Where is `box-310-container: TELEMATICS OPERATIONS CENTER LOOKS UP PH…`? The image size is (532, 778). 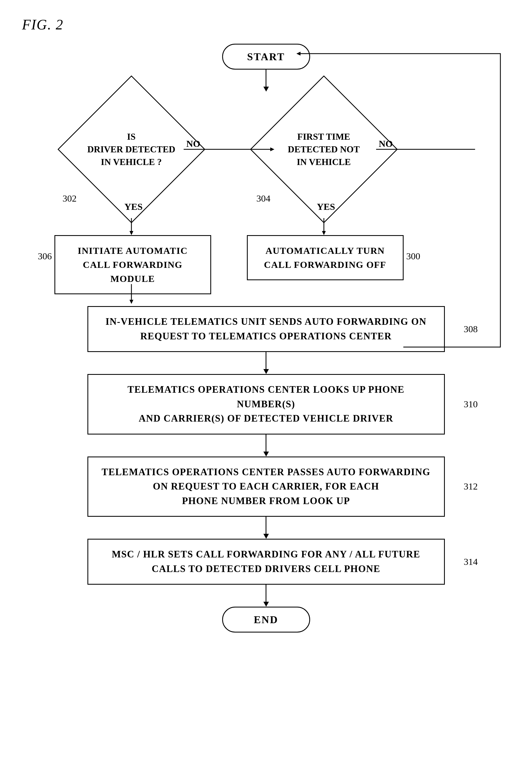
box-310-container: TELEMATICS OPERATIONS CENTER LOOKS UP PH… is located at coordinates (266, 404).